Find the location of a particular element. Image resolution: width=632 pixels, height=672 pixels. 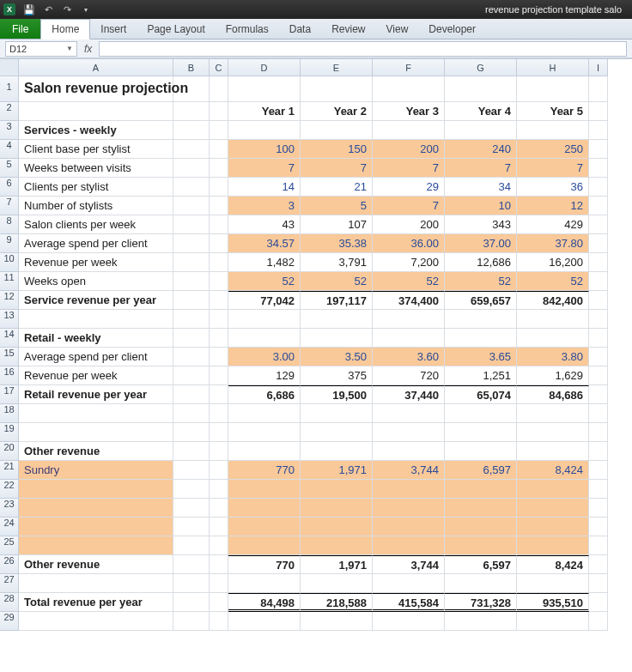

row-header-21: 21 is located at coordinates (9, 470).